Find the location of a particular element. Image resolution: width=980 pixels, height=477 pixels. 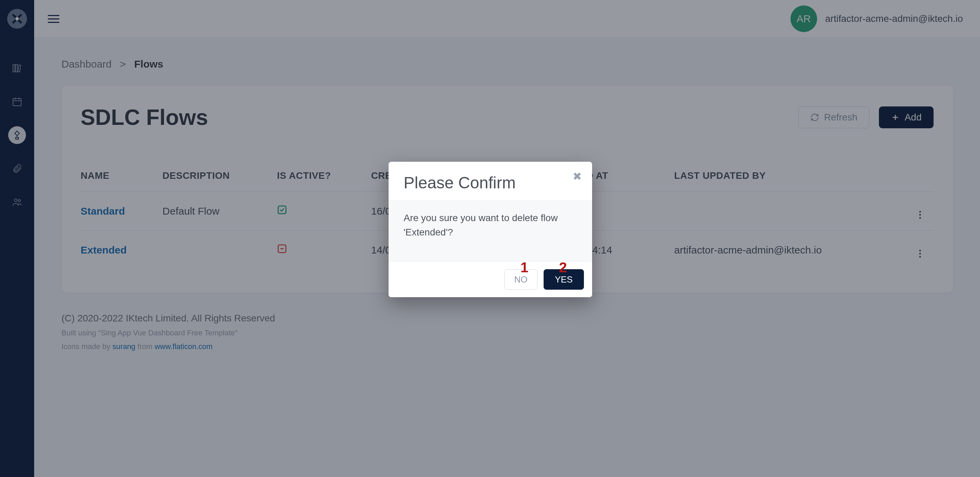

modal-header: Please Confirm ✖ is located at coordinates (490, 181).